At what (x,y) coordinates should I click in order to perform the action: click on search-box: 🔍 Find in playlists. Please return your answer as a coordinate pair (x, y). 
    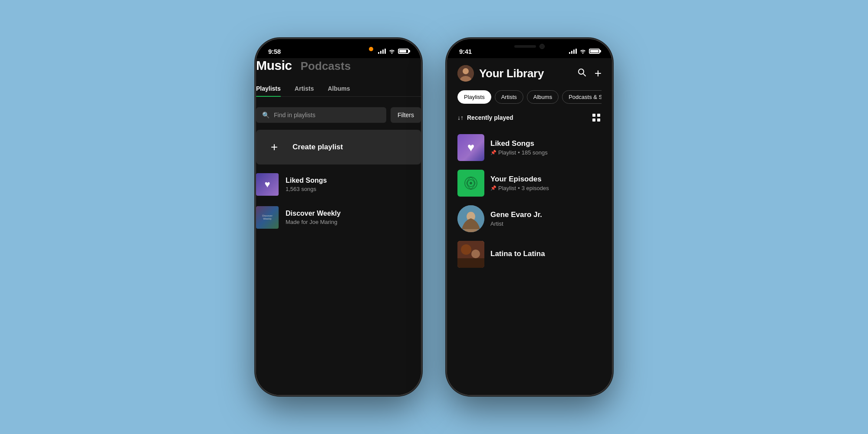
    Looking at the image, I should click on (321, 115).